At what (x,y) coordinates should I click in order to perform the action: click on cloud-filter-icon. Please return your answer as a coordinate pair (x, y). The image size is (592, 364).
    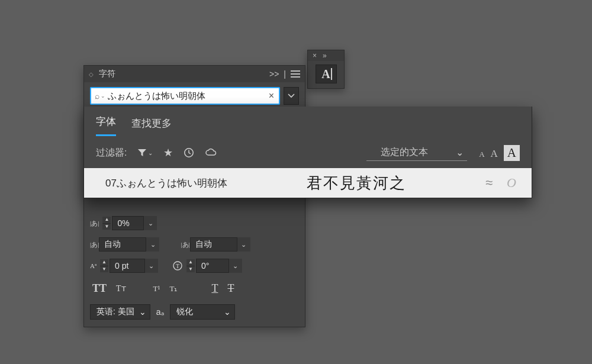
    Looking at the image, I should click on (211, 153).